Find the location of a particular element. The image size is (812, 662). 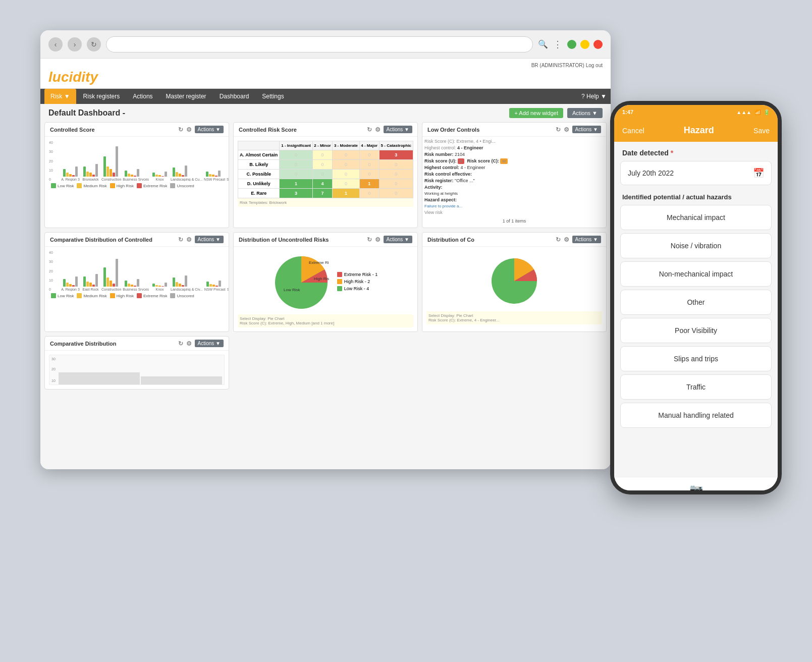

hazard-item-noise-vibration: Noise / vibration is located at coordinates (696, 246).